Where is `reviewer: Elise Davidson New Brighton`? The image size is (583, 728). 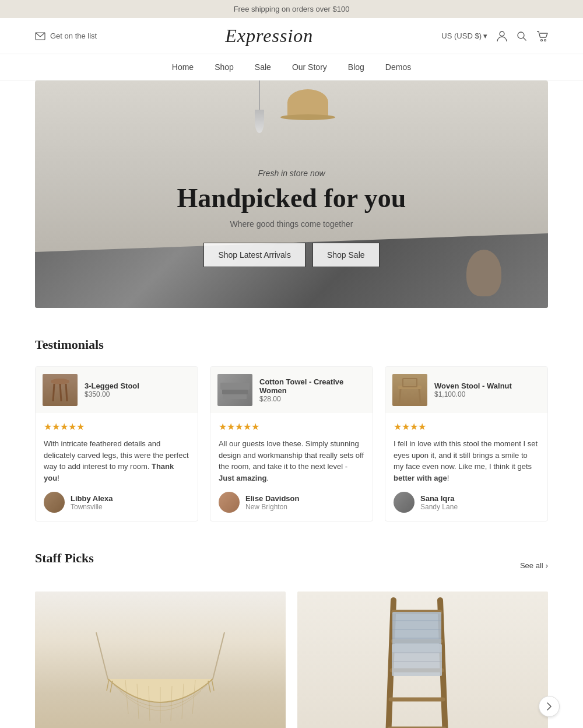
reviewer: Elise Davidson New Brighton is located at coordinates (292, 502).